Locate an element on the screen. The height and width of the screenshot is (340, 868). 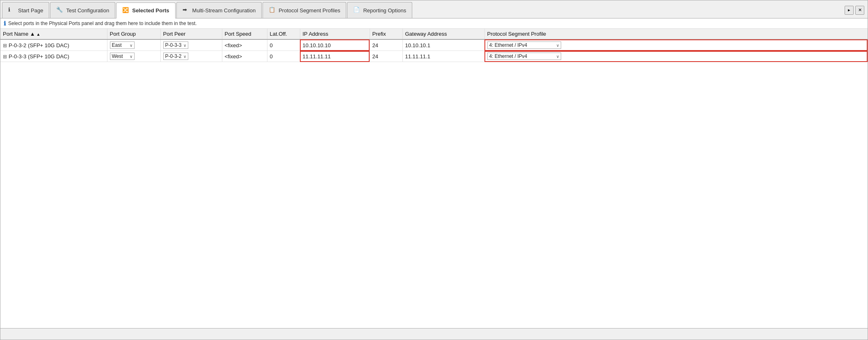
cell-port-speed-row0: <fixed> is located at coordinates (244, 45).